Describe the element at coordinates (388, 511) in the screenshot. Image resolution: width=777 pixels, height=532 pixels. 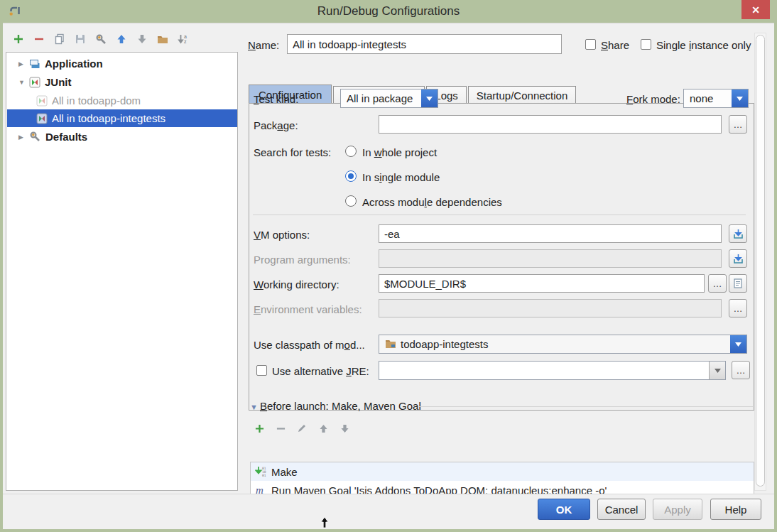
I see `button-bar: OK Cancel Apply Help` at that location.